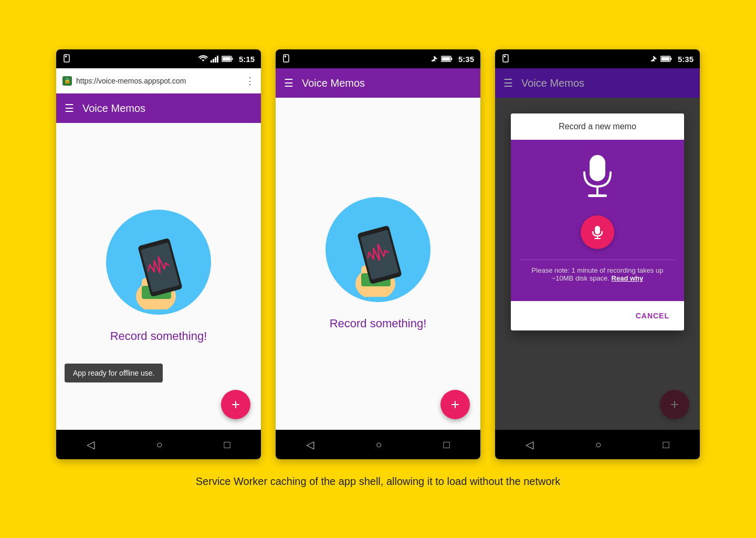  Describe the element at coordinates (159, 81) in the screenshot. I see `url-bar: 🔒 https://voice-memos.appspot.com ⋮` at that location.